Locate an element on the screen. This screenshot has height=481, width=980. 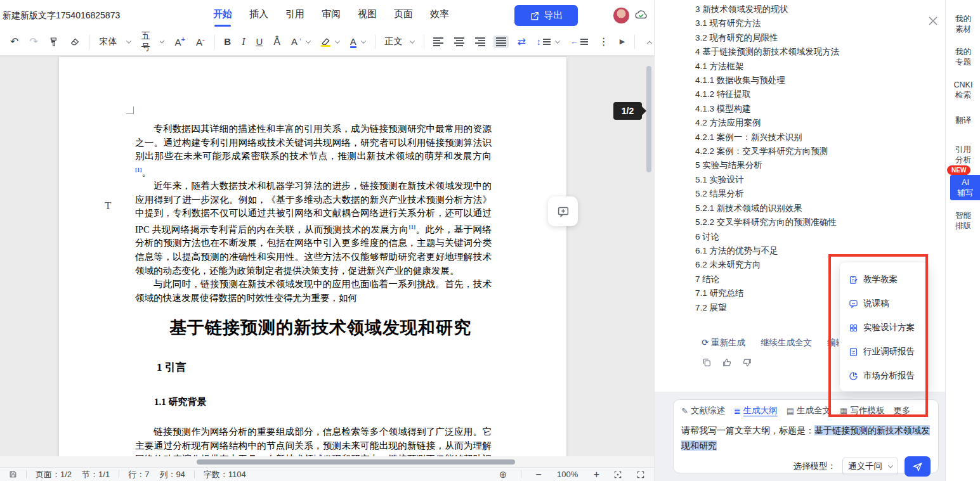
copy-icon is located at coordinates (707, 362).